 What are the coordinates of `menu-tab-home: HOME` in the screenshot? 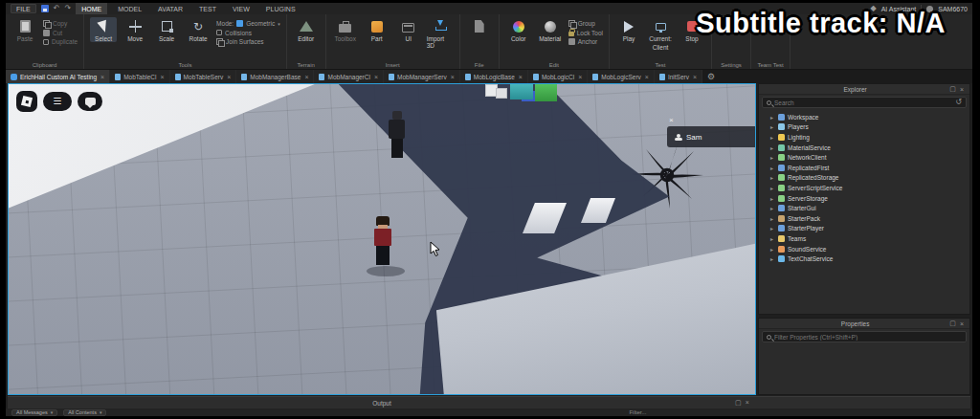 It's located at (92, 9).